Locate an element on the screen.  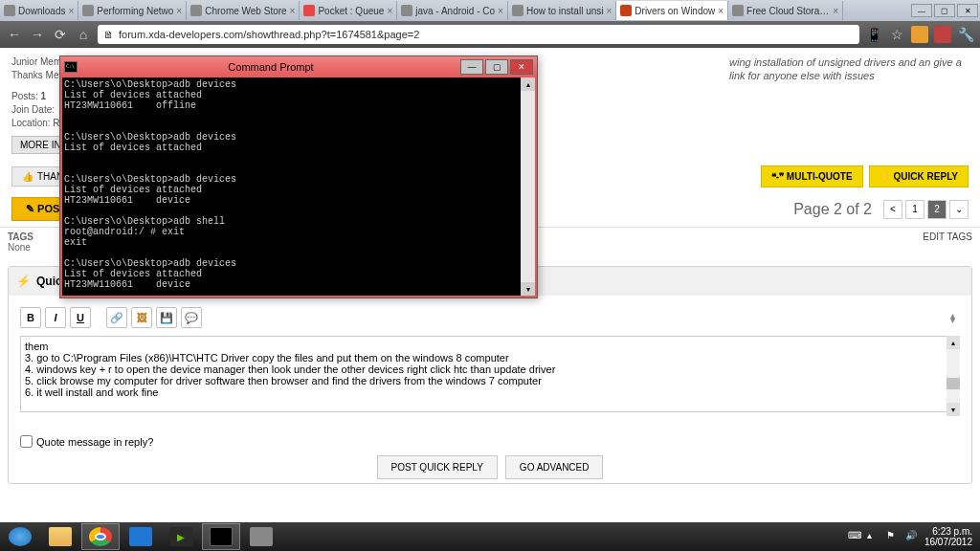
quote-checkbox is located at coordinates (27, 442).